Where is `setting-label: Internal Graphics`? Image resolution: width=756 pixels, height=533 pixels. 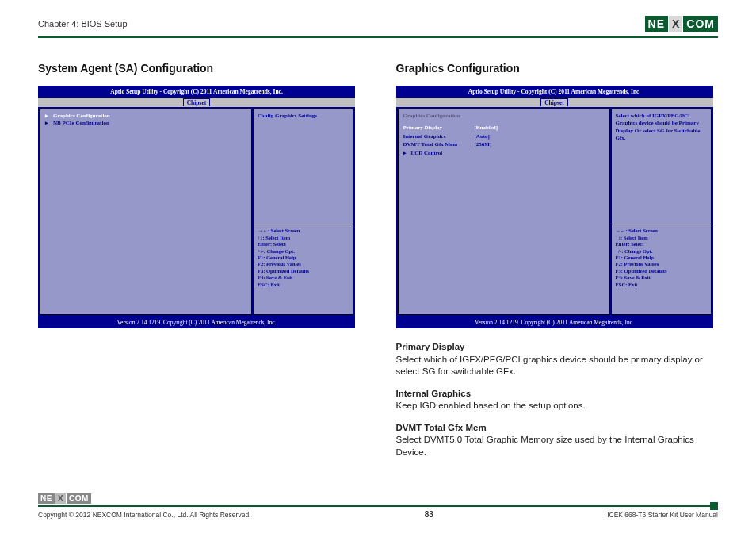
setting-label: Internal Graphics is located at coordinates (439, 136).